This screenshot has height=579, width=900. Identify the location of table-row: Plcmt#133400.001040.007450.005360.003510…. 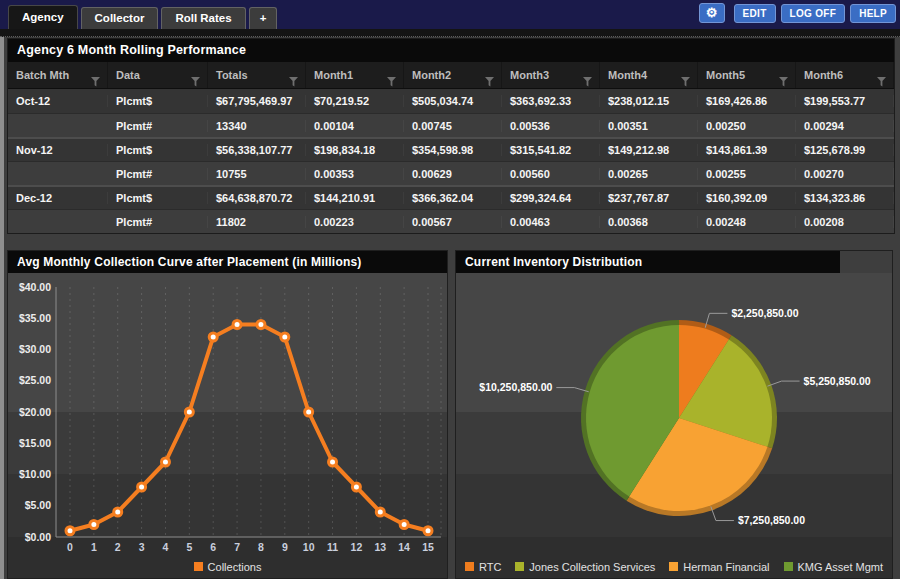
(451, 125).